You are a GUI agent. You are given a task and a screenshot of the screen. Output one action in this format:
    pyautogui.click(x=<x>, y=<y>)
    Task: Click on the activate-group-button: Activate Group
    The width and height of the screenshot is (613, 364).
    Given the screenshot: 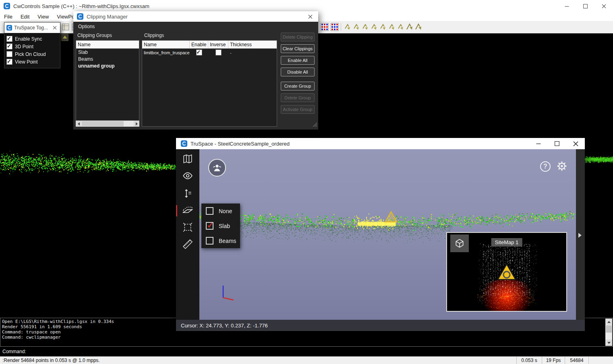 What is the action you would take?
    pyautogui.click(x=298, y=109)
    